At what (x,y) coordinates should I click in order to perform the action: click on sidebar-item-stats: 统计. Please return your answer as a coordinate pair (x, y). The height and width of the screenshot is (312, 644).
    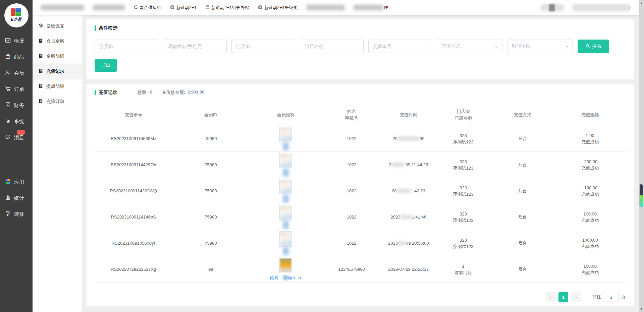
    Looking at the image, I should click on (16, 198).